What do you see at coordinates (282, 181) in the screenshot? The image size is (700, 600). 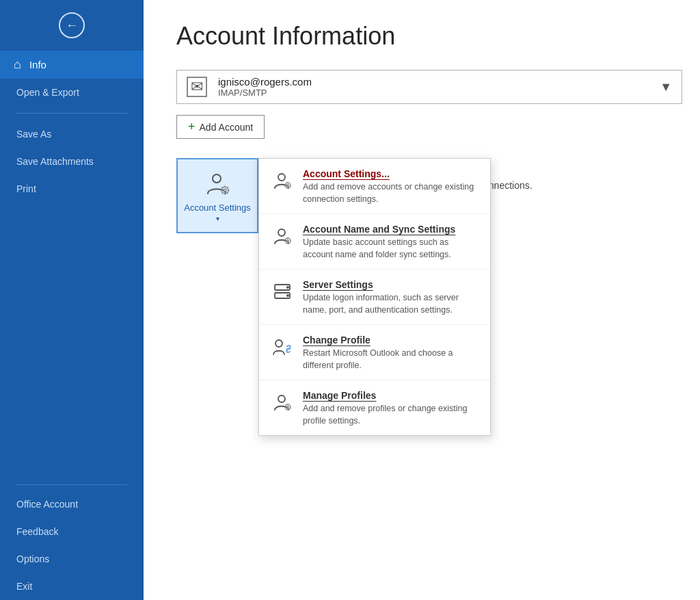 I see `dmi-account-settings-icon` at bounding box center [282, 181].